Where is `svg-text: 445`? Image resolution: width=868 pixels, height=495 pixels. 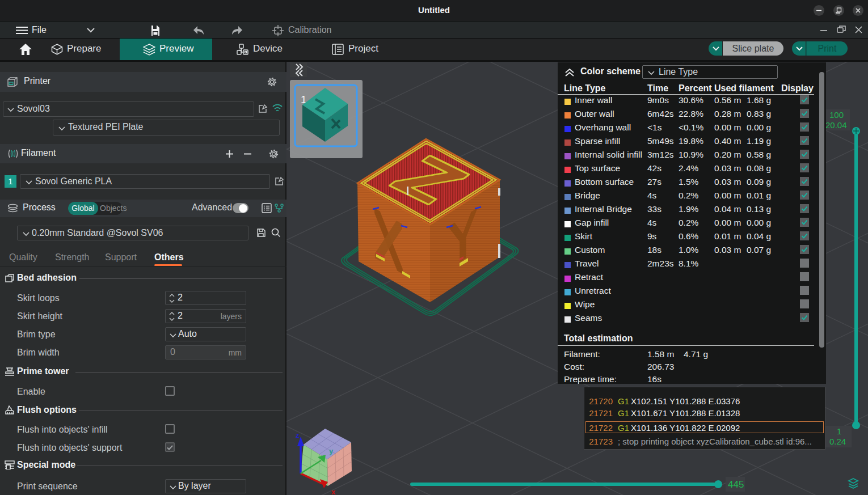
svg-text: 445 is located at coordinates (736, 484).